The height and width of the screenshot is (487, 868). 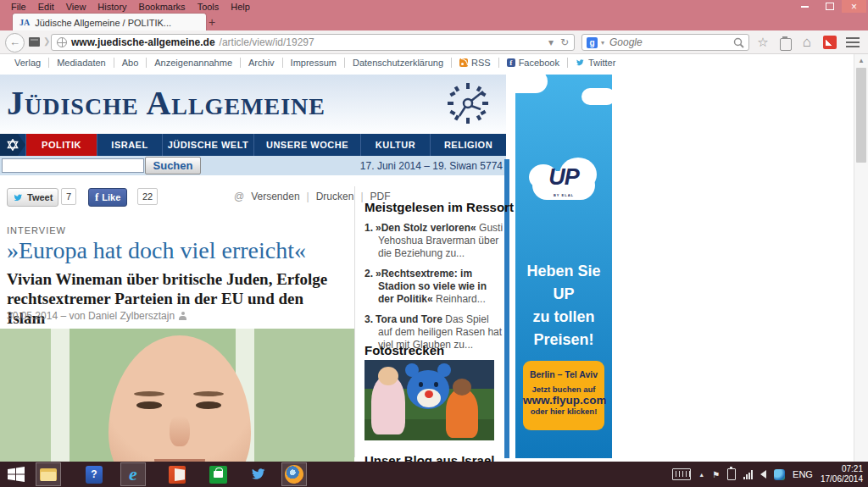 What do you see at coordinates (48, 474) in the screenshot?
I see `explorer-icon` at bounding box center [48, 474].